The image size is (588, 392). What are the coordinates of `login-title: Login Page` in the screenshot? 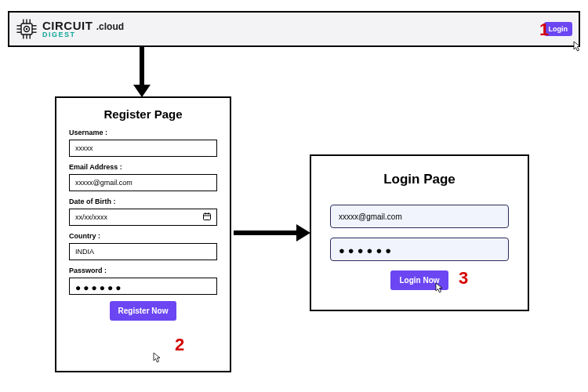 It's located at (419, 180).